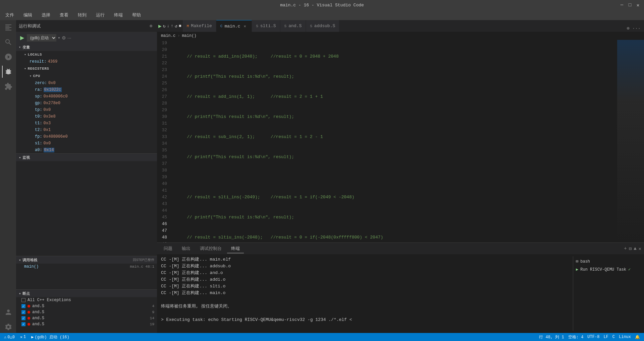  I want to click on registers-label: Registers, so click(39, 69).